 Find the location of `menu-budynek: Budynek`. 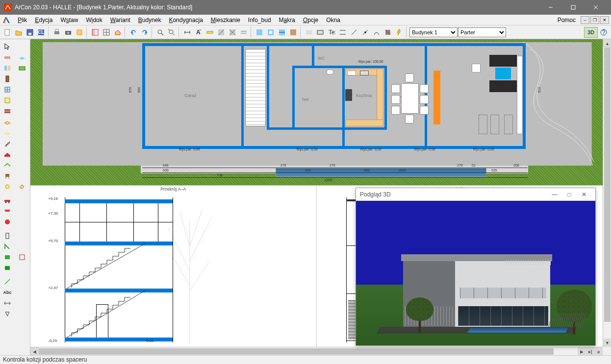

menu-budynek: Budynek is located at coordinates (150, 20).